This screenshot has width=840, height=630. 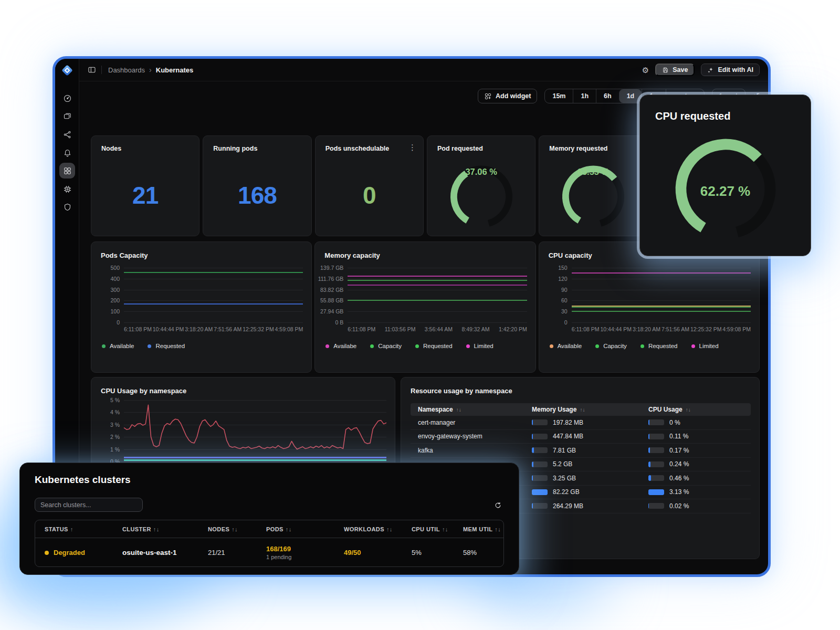 What do you see at coordinates (581, 437) in the screenshot?
I see `resource-table-row: envoy-gateway-system447.84 MB0.11 %` at bounding box center [581, 437].